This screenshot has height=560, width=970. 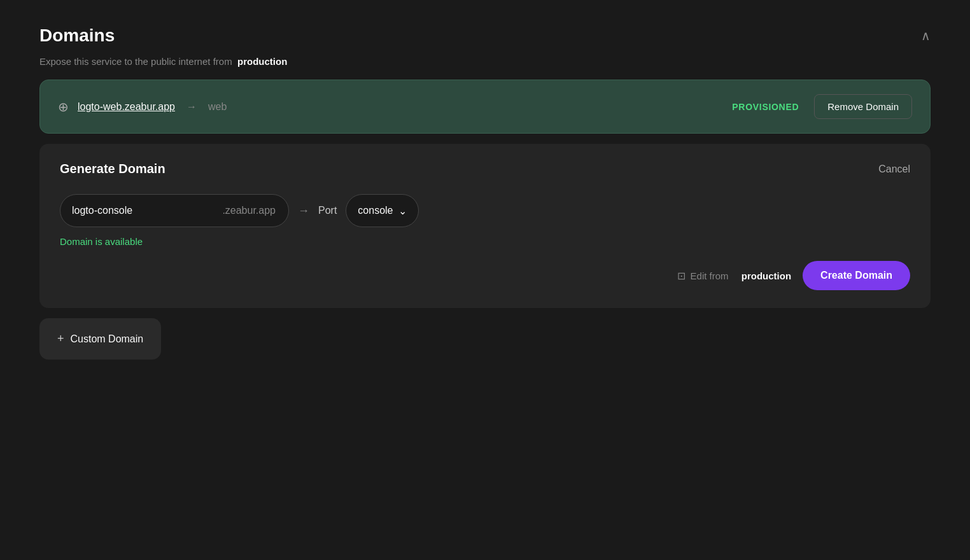 What do you see at coordinates (101, 339) in the screenshot?
I see `custom-domain-button: + Custom Domain` at bounding box center [101, 339].